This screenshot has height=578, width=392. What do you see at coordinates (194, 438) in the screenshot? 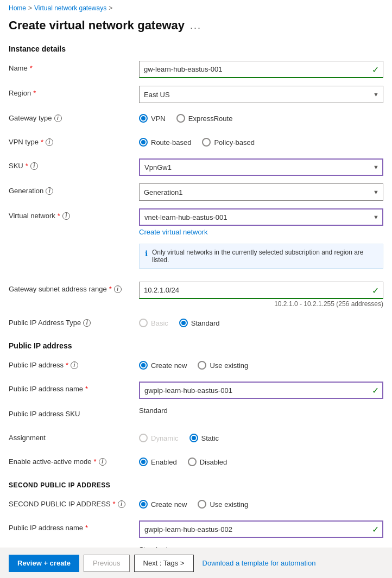
I see `assignment-static-radio` at bounding box center [194, 438].